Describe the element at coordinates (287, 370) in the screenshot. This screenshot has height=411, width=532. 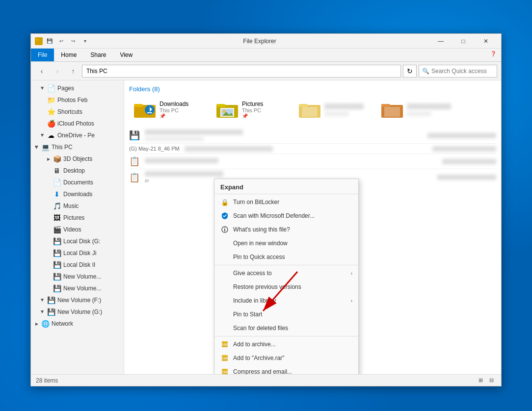
I see `cm-item-compressemail: RAR Compress and email...` at that location.